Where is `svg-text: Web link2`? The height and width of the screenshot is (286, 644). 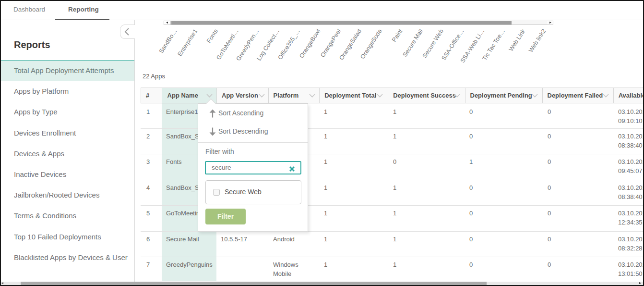 svg-text: Web link2 is located at coordinates (537, 41).